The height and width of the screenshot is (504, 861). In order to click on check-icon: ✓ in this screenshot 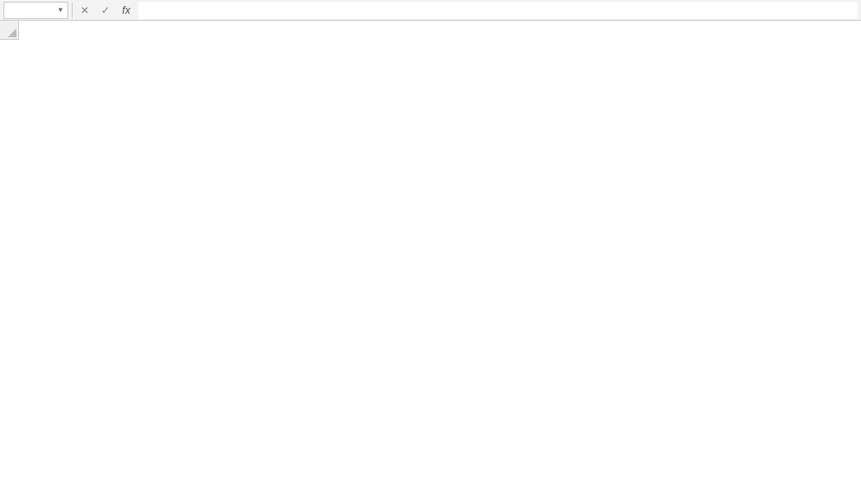, I will do `click(105, 10)`.